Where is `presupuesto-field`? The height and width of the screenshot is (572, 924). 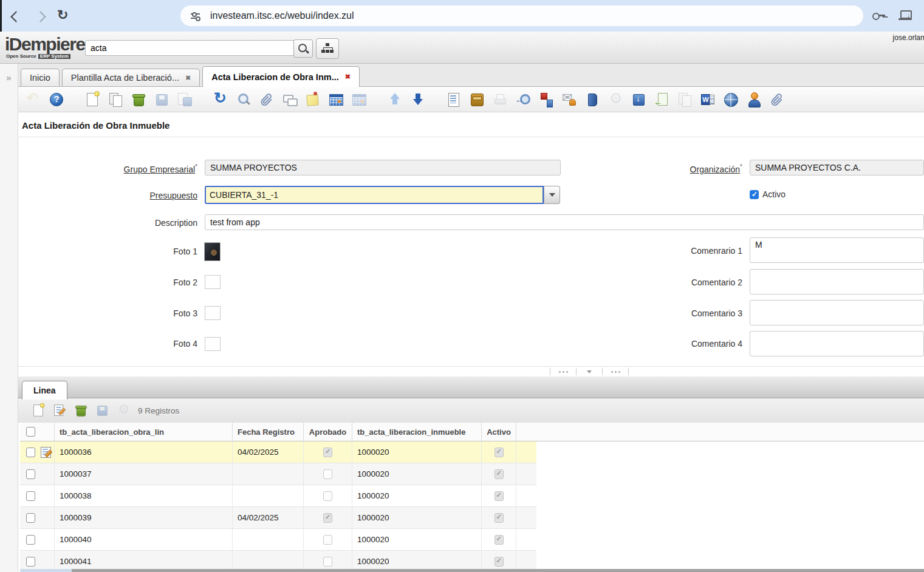 presupuesto-field is located at coordinates (374, 195).